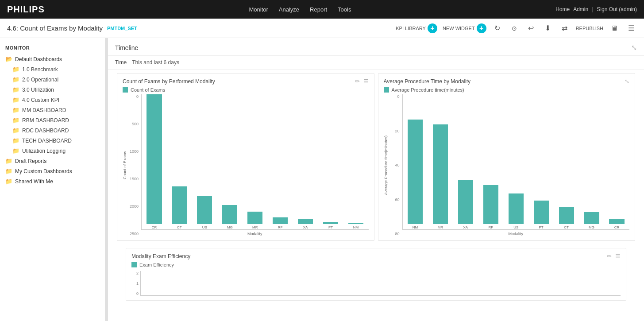  What do you see at coordinates (541, 228) in the screenshot?
I see `bar-x-label: PT` at bounding box center [541, 228].